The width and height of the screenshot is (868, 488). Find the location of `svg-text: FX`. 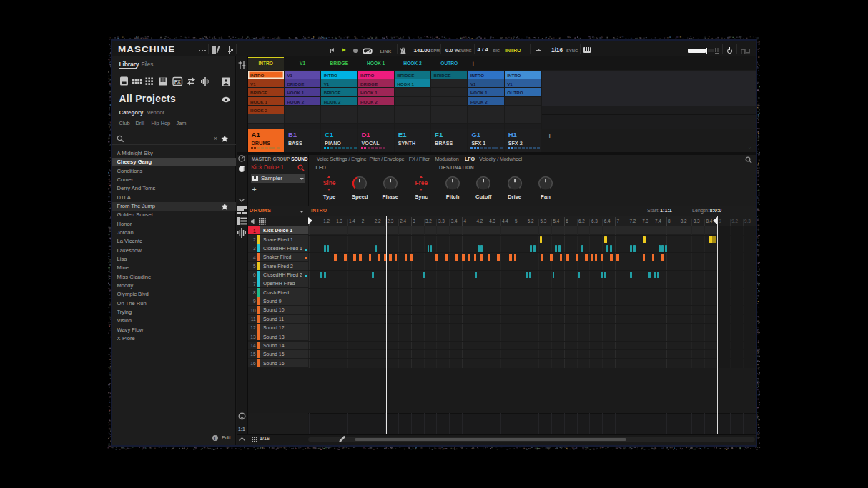

svg-text: FX is located at coordinates (177, 81).